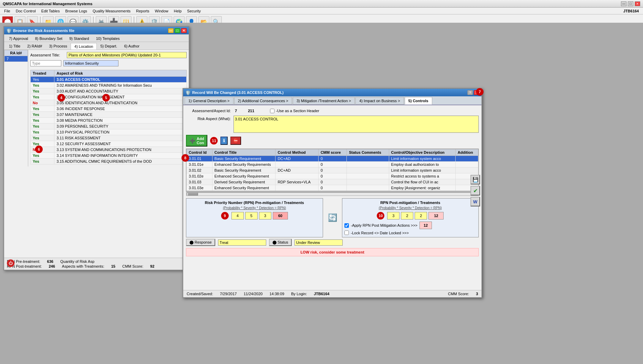  I want to click on apply-rpn-label: -Apply RPN Post Mitigation Actions >>>, so click(384, 225).